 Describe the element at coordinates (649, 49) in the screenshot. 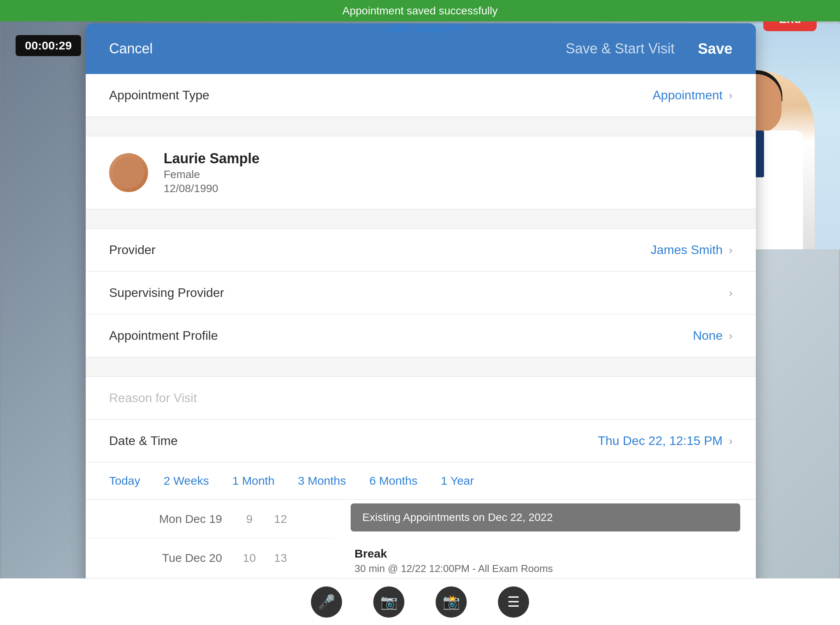

I see `header-actions: Save & Start Visit Save` at that location.